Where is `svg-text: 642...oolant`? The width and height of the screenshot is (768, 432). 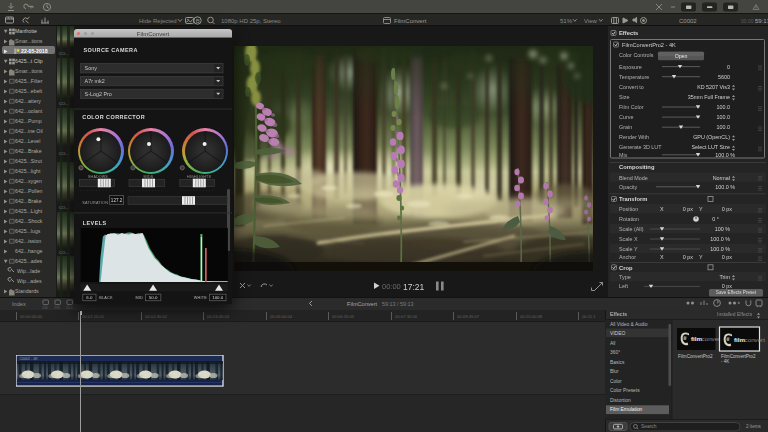
svg-text: 642...oolant is located at coordinates (29, 111).